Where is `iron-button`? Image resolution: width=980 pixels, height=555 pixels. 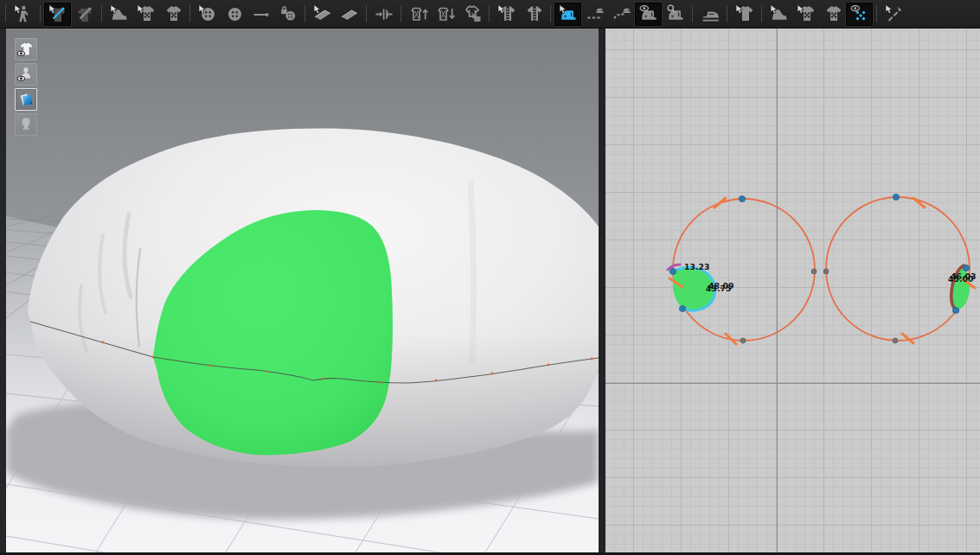 iron-button is located at coordinates (709, 14).